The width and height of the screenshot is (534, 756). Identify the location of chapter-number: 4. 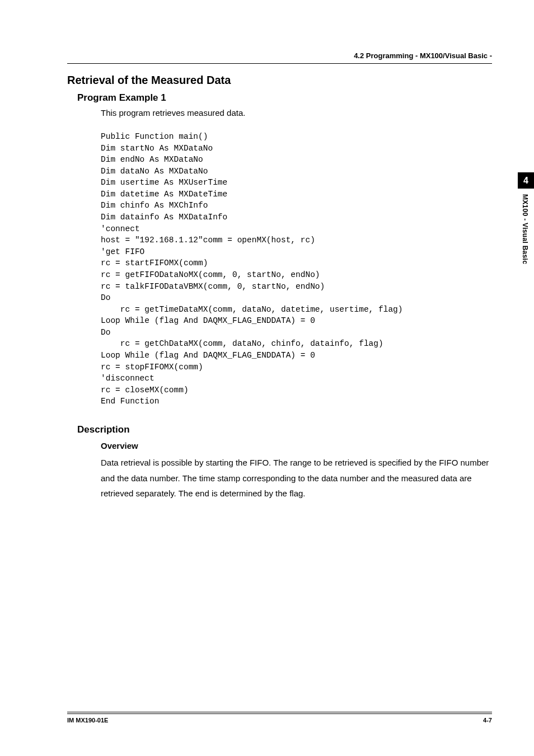
(526, 181).